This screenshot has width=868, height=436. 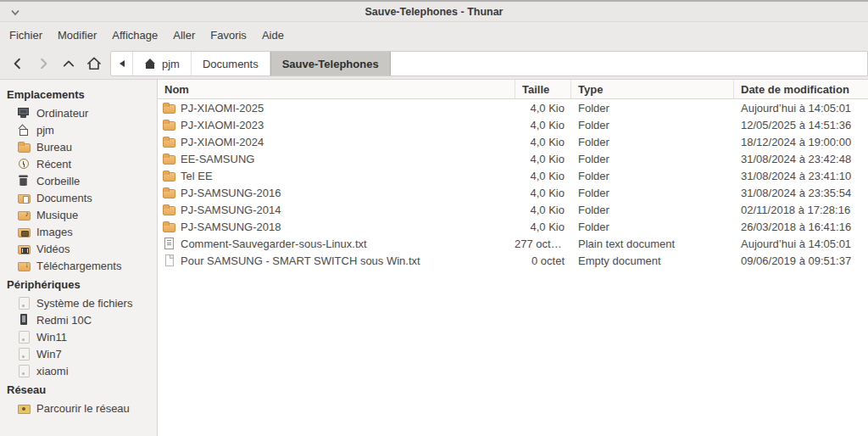 What do you see at coordinates (300, 261) in the screenshot?
I see `file-name: Pour SAMSUNG - SMART SWITCH sous Win.txt` at bounding box center [300, 261].